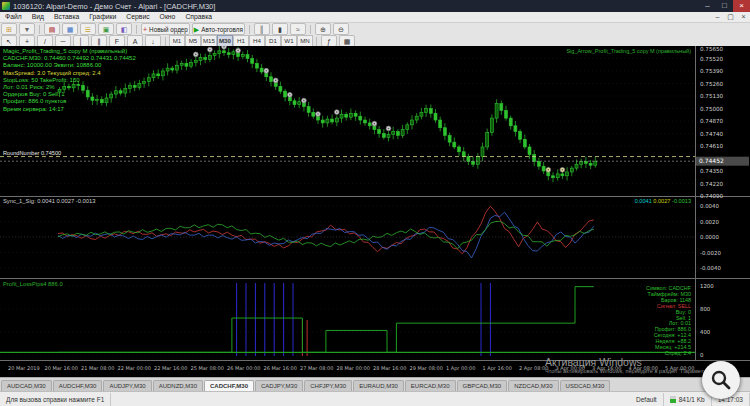  What do you see at coordinates (298, 30) in the screenshot?
I see `line-chart-icon: ≈` at bounding box center [298, 30].